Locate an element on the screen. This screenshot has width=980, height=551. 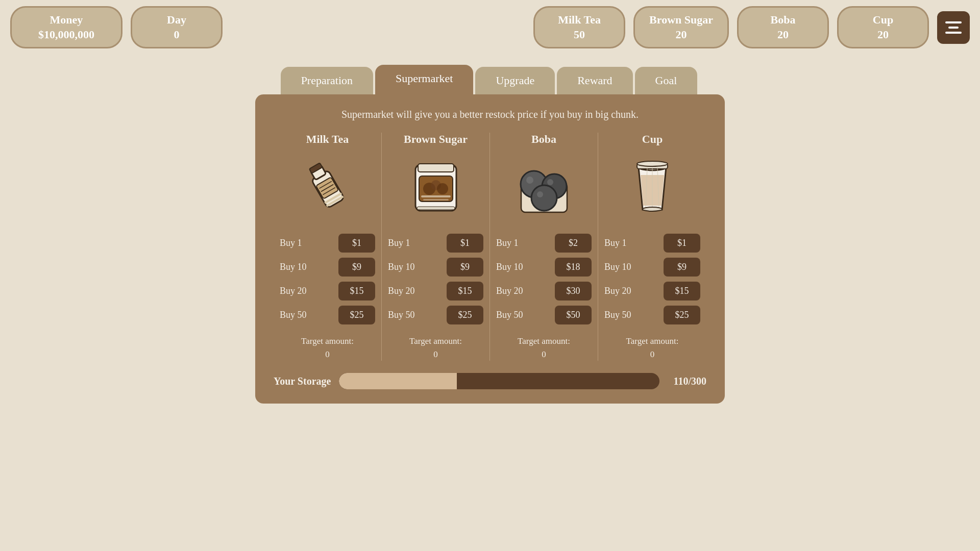
buy-row-brown-sugar-1: Buy 1 $1 is located at coordinates (436, 243).